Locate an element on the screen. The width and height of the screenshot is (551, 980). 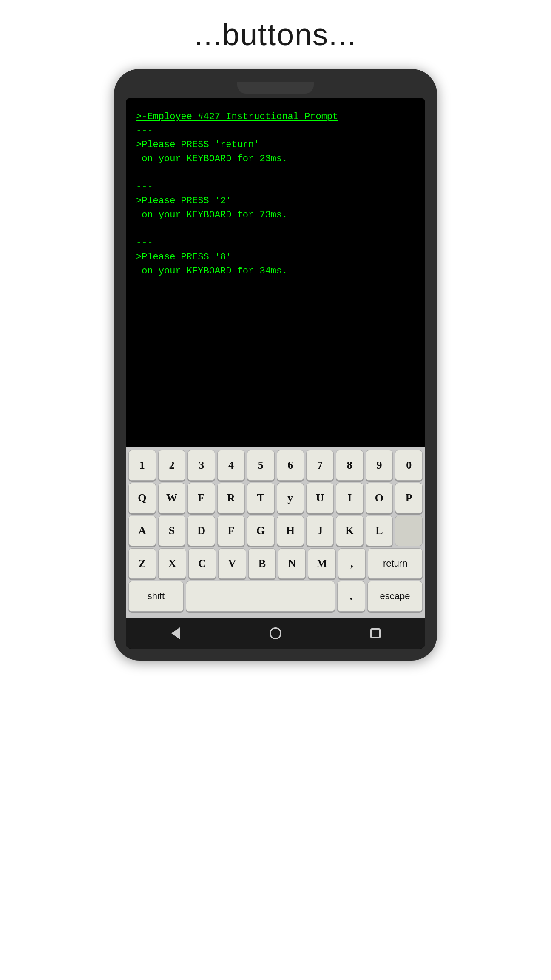
key-d: D is located at coordinates (202, 531).